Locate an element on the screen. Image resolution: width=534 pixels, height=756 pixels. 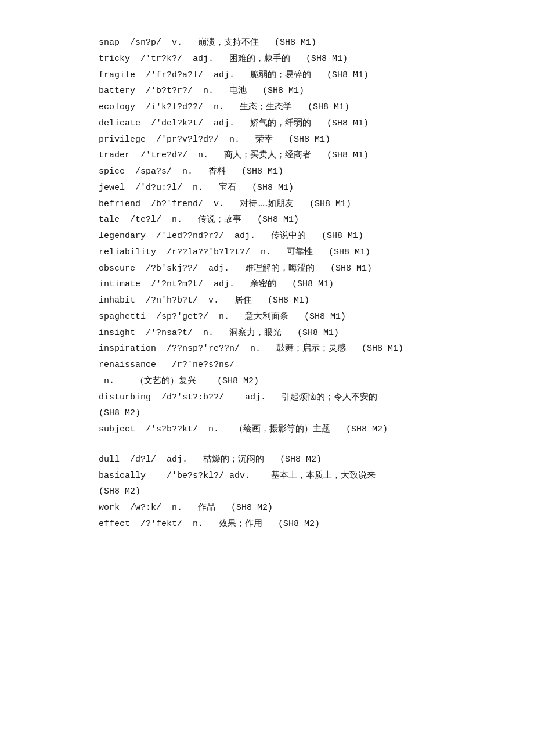
vocab-line: spaghetti /sp?'get?/ n. 意大利面条 (SH8 M1) is located at coordinates (293, 317).